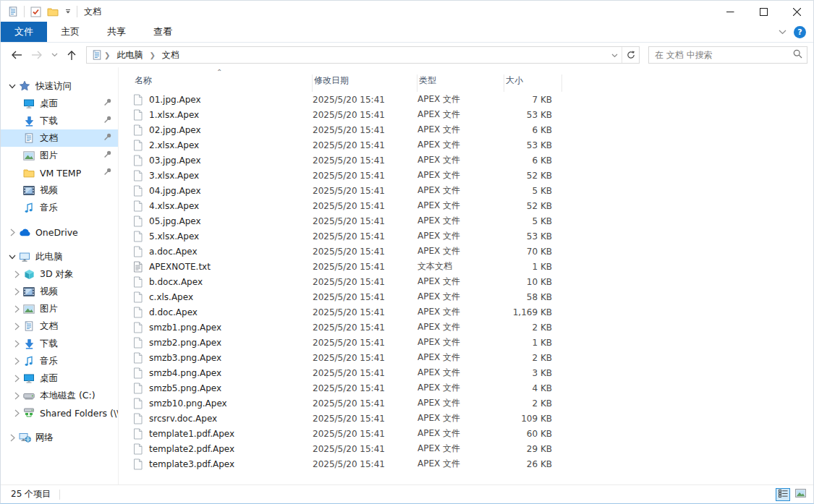 The image size is (814, 504). What do you see at coordinates (466, 161) in the screenshot?
I see `file-row: 03.jpg.Apex2025/5/20 15:41APEX 文件6 KB` at bounding box center [466, 161].